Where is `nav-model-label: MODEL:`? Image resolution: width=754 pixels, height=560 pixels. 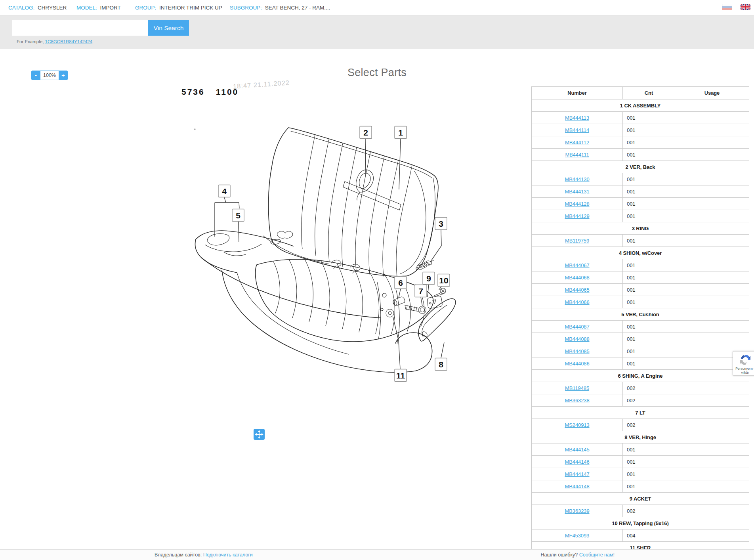
nav-model-label: MODEL: is located at coordinates (87, 8).